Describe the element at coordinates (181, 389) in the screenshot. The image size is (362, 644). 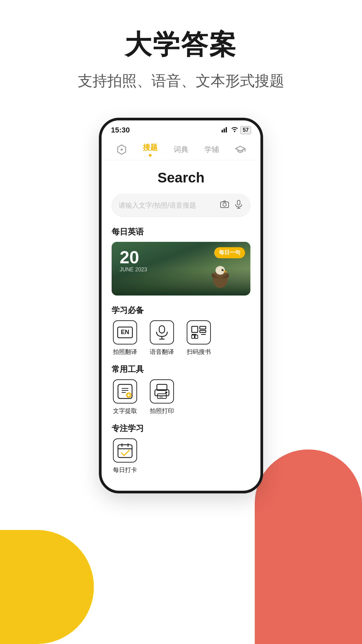
I see `common-tools-section: 常用工具` at that location.